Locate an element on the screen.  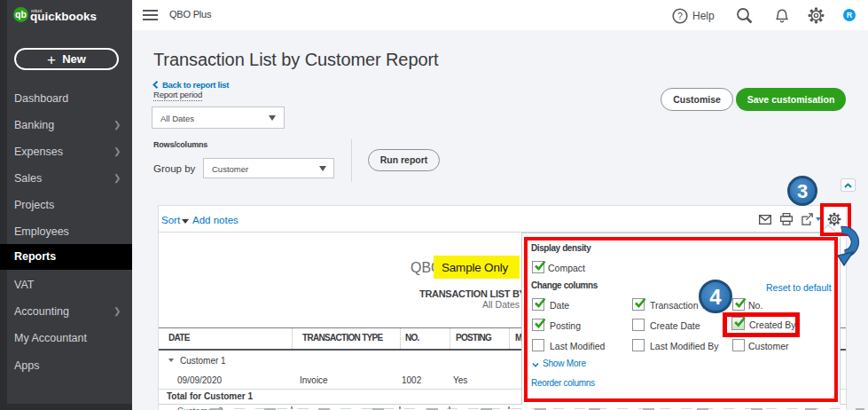
svg-text: quickbooks is located at coordinates (64, 16).